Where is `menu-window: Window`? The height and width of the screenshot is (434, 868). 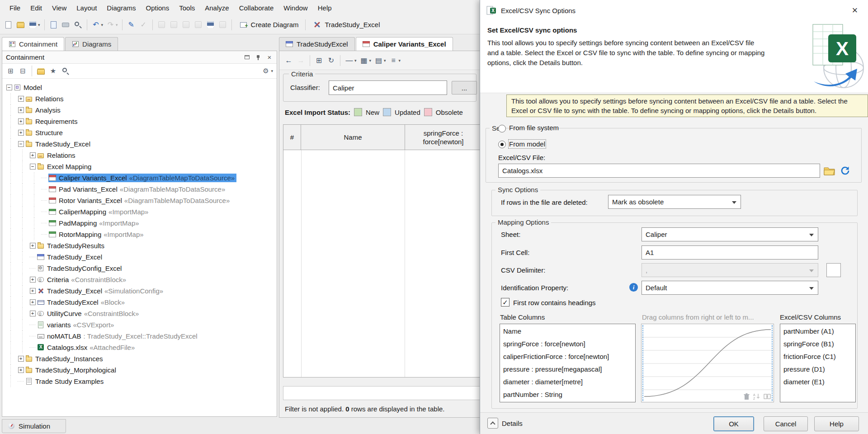
menu-window: Window is located at coordinates (296, 8).